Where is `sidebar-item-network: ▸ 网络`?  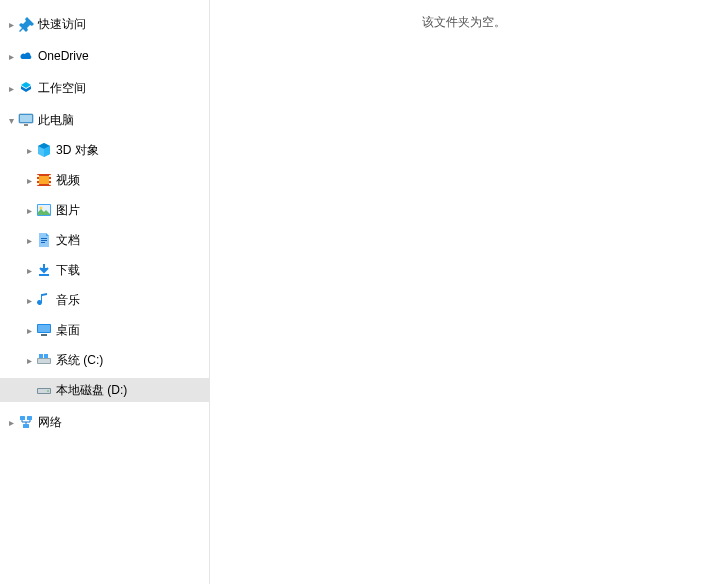
sidebar-item-network: ▸ 网络 is located at coordinates (104, 422).